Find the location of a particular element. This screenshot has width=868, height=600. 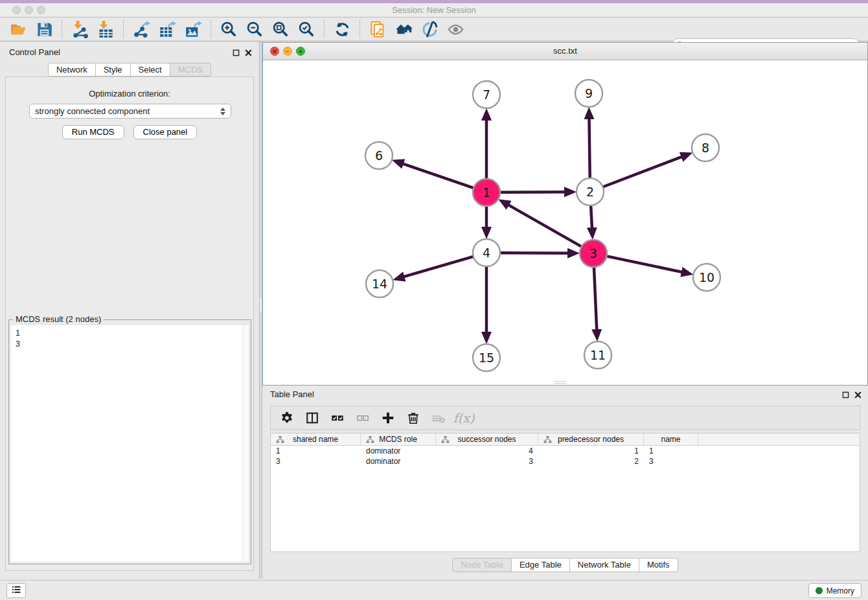

import-table-button is located at coordinates (106, 29).